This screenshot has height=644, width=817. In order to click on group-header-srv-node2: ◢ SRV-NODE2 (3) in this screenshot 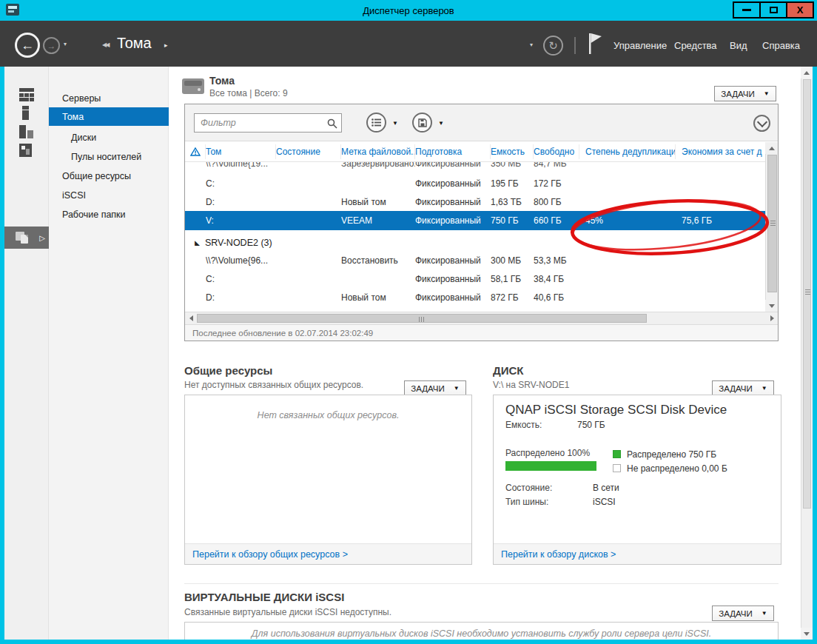, I will do `click(475, 243)`.